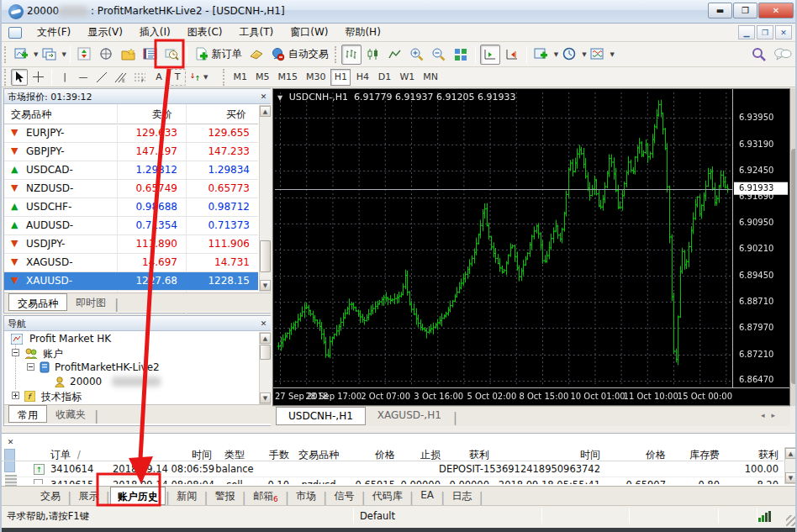 The width and height of the screenshot is (797, 532). What do you see at coordinates (131, 226) in the screenshot?
I see `market-watch-row: AUDUSD-0.713540.71373` at bounding box center [131, 226].